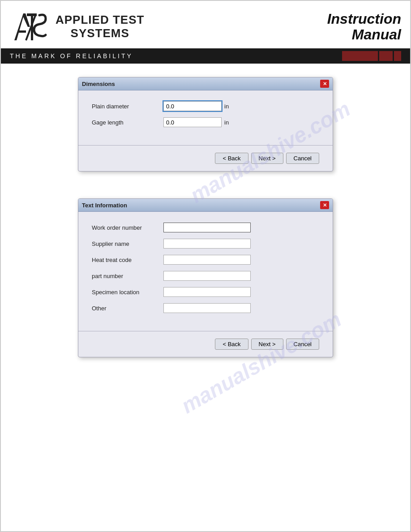  I want to click on plain-diameter-unit: in, so click(227, 107).